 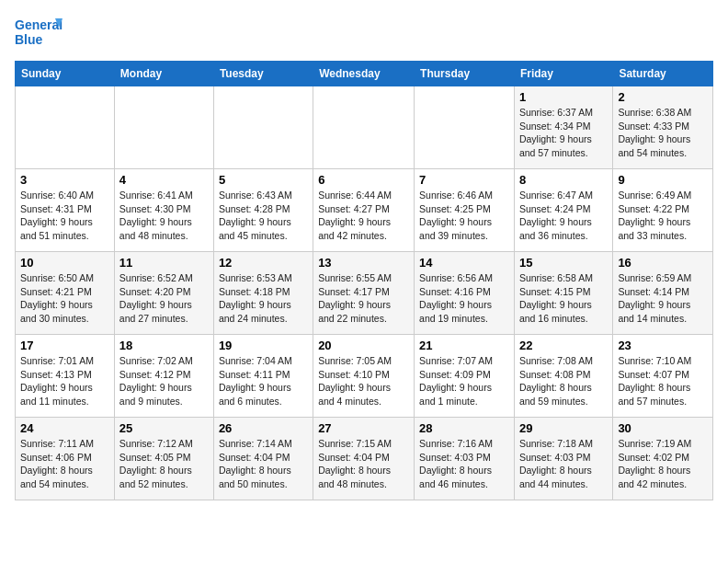 What do you see at coordinates (64, 429) in the screenshot?
I see `day-number: 24` at bounding box center [64, 429].